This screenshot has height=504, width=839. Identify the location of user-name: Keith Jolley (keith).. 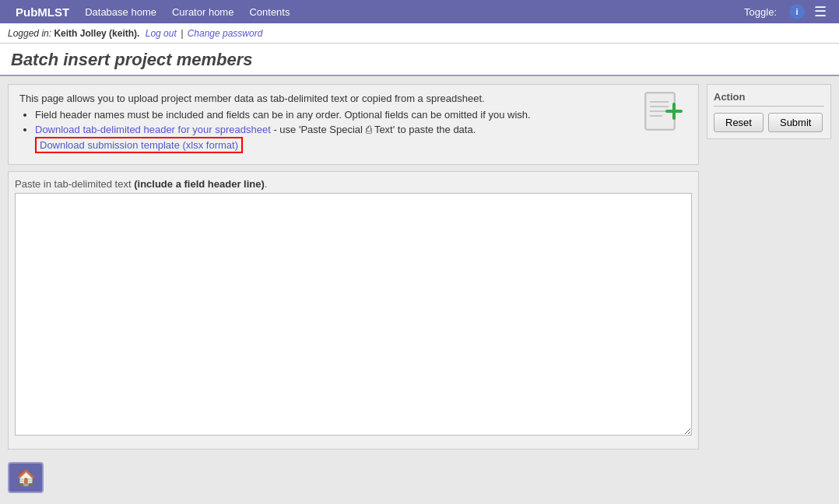
(97, 33).